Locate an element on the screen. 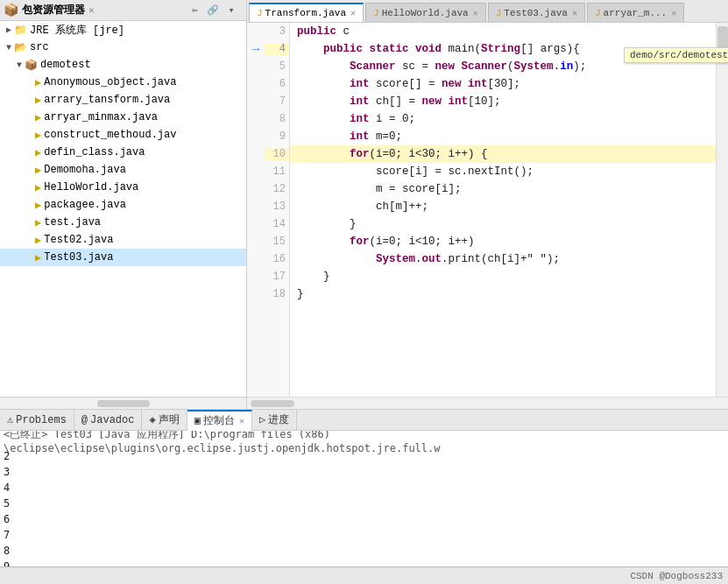  gutter-row-7: 7 is located at coordinates (268, 102).